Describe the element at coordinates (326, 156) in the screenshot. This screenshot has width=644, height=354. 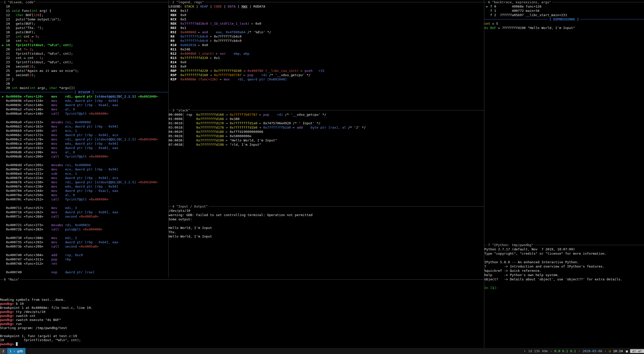
I see `pane-stack: 3 "stack" 00:0000│ rsp 0x7fffffffd160 → …` at that location.